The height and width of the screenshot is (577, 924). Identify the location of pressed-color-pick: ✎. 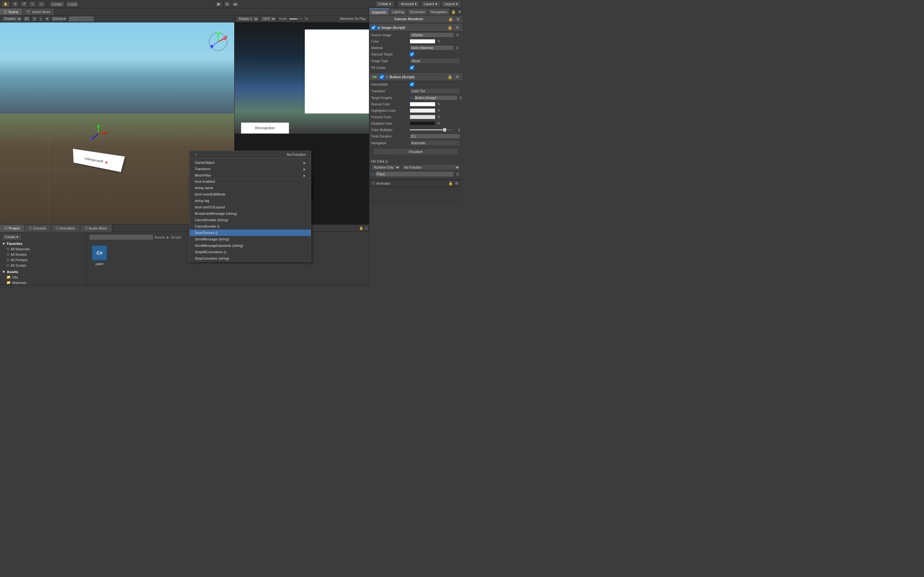
(439, 117).